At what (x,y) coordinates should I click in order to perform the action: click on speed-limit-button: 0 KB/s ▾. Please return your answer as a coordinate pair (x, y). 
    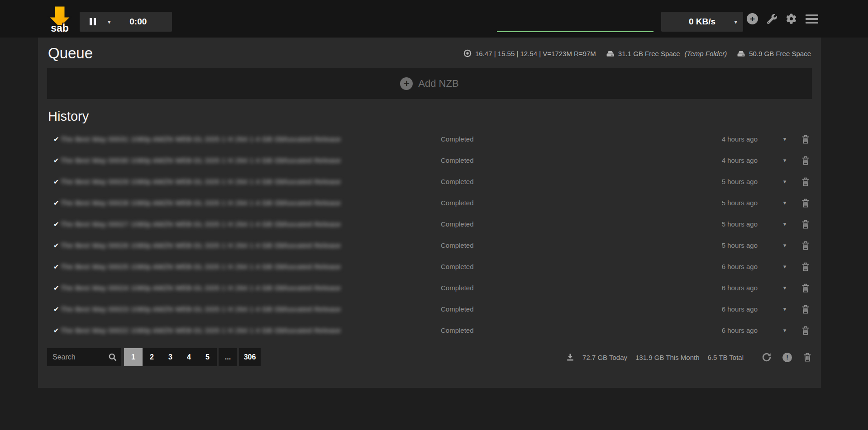
    Looking at the image, I should click on (702, 22).